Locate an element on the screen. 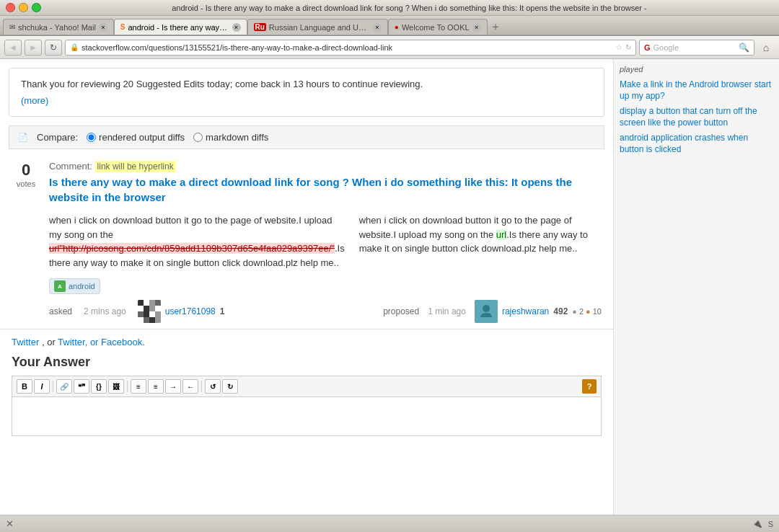  twitter-link: Twitter is located at coordinates (25, 342).